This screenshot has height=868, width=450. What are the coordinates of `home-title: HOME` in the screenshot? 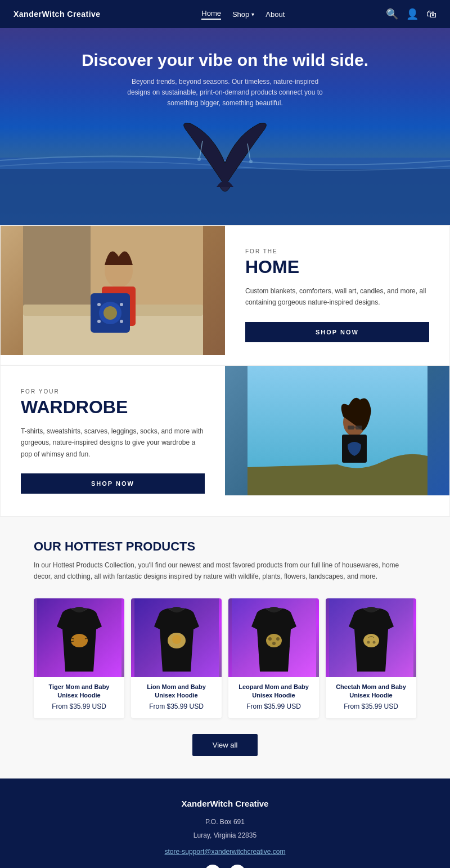 It's located at (338, 267).